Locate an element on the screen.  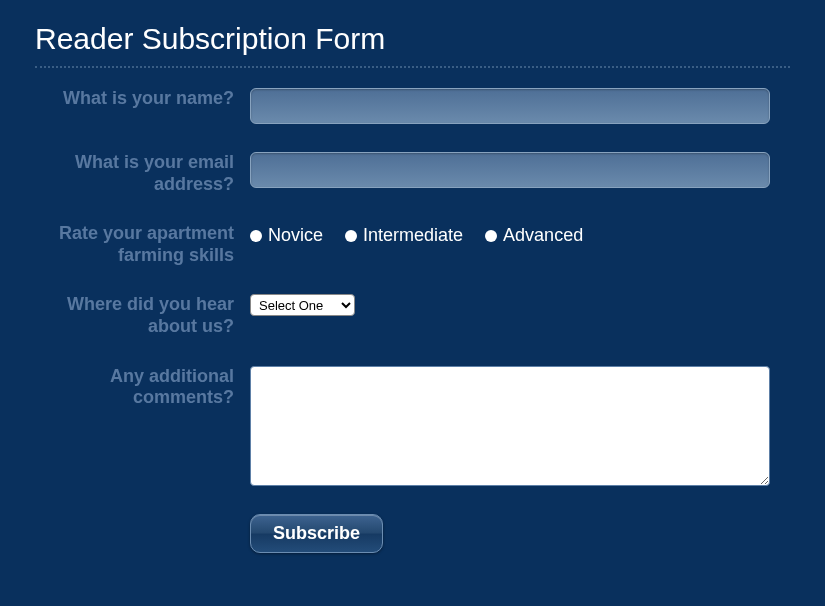
radio-novice-label: Novice is located at coordinates (296, 236).